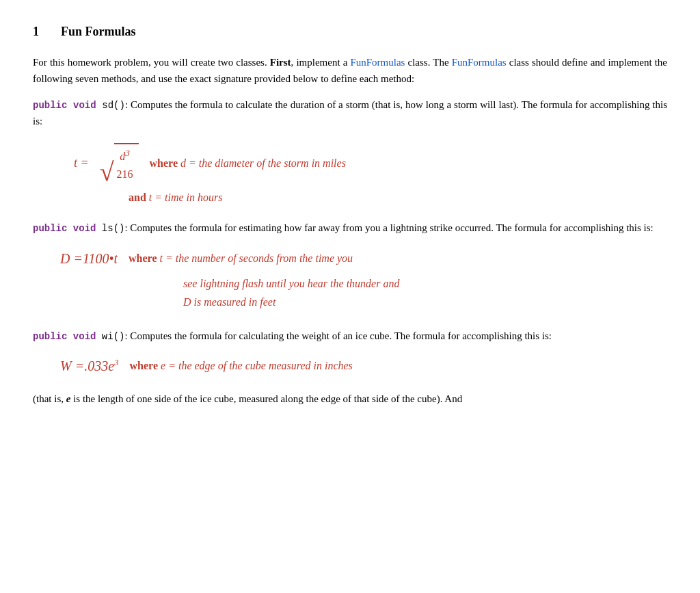 The width and height of the screenshot is (700, 593). Describe the element at coordinates (241, 259) in the screenshot. I see `ls-where-text: where t = the number of seconds from the…` at that location.